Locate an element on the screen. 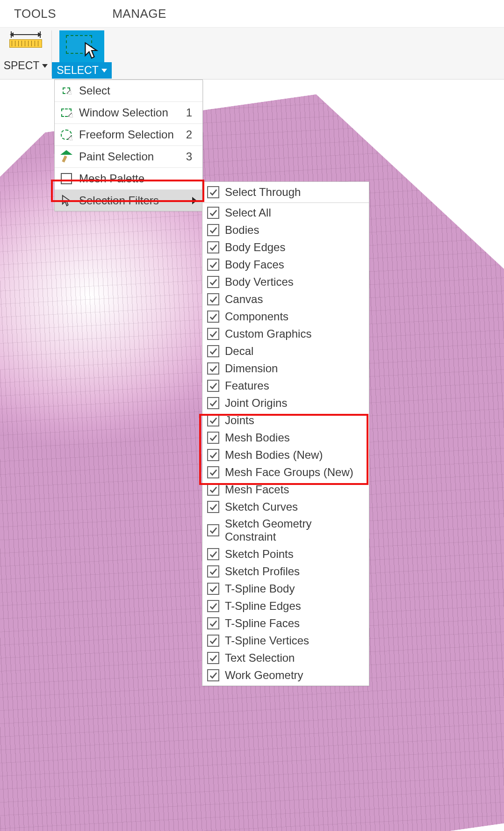 This screenshot has height=831, width=504. filter-select-through: Select Through is located at coordinates (286, 194).